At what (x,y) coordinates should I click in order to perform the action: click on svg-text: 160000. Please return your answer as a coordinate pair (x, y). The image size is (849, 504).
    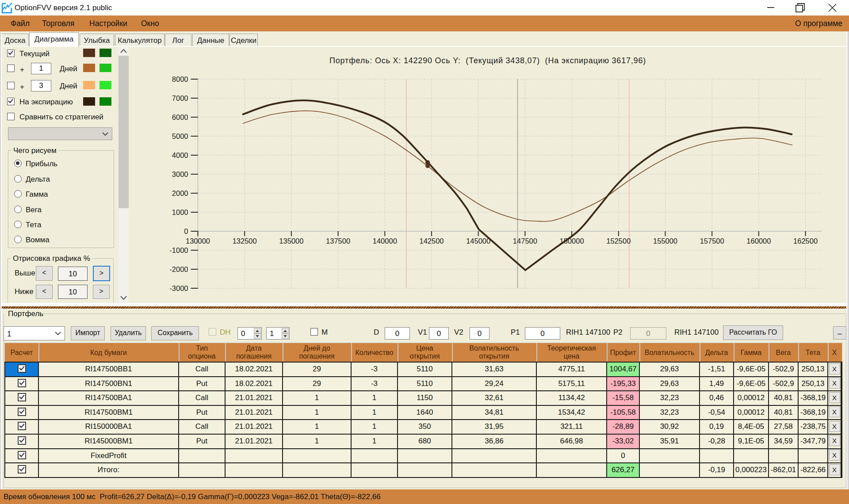
    Looking at the image, I should click on (759, 241).